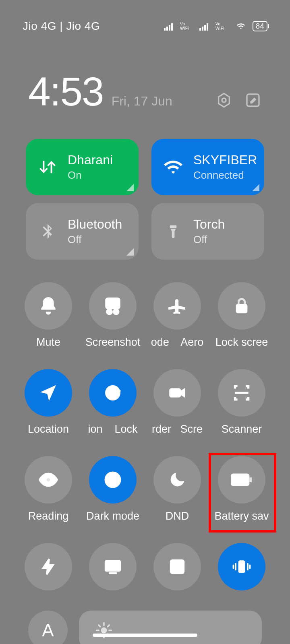  I want to click on mute-label: Mute, so click(48, 342).